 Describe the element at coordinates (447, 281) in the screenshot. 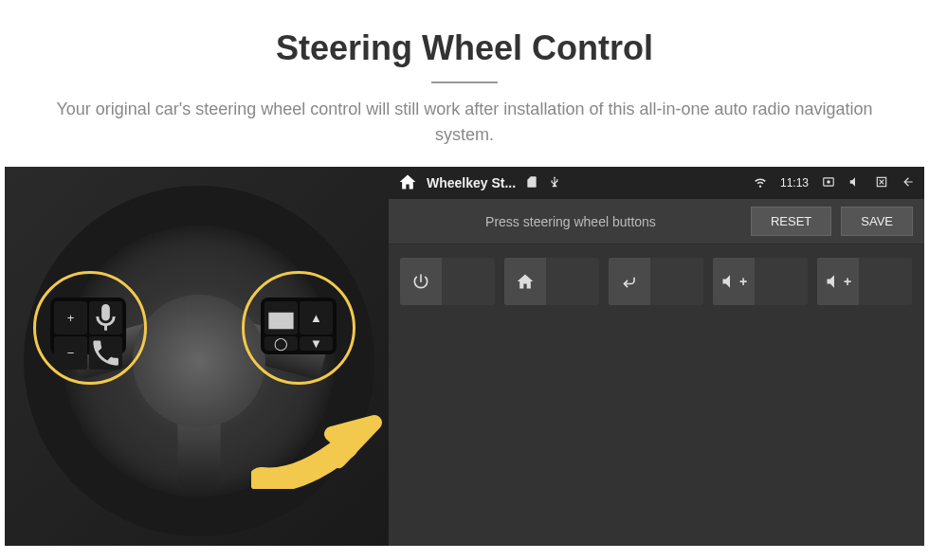

I see `grid-cell-power` at that location.